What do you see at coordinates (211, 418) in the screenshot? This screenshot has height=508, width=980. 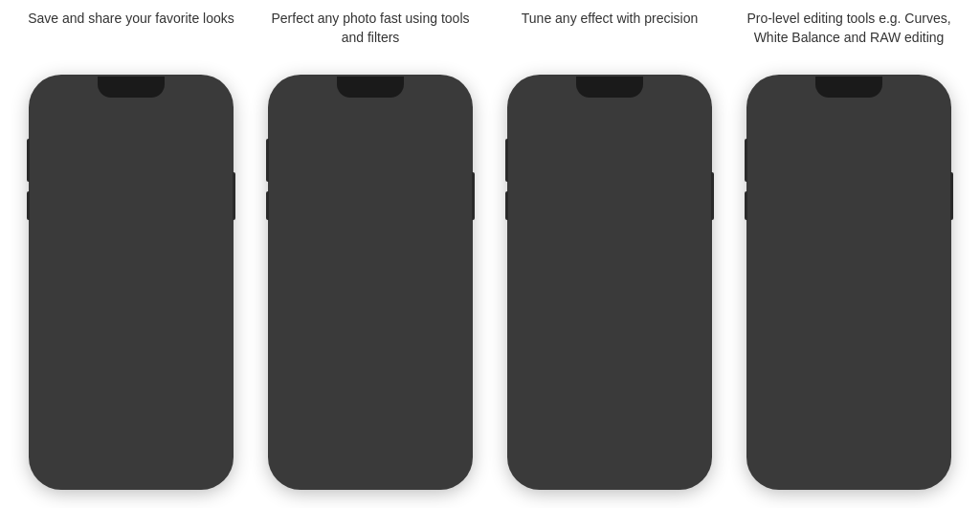 I see `thumb-arrow: ›` at bounding box center [211, 418].